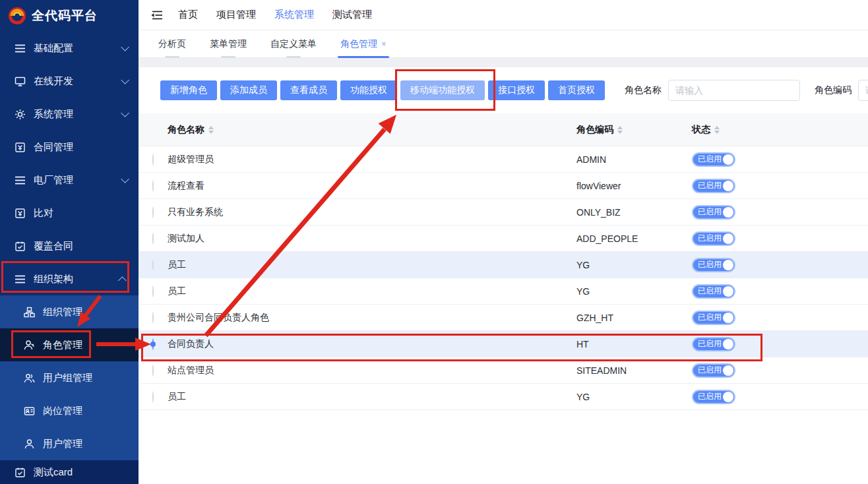  Describe the element at coordinates (747, 90) in the screenshot. I see `filter-bar: 角色名称 角色编码` at that location.